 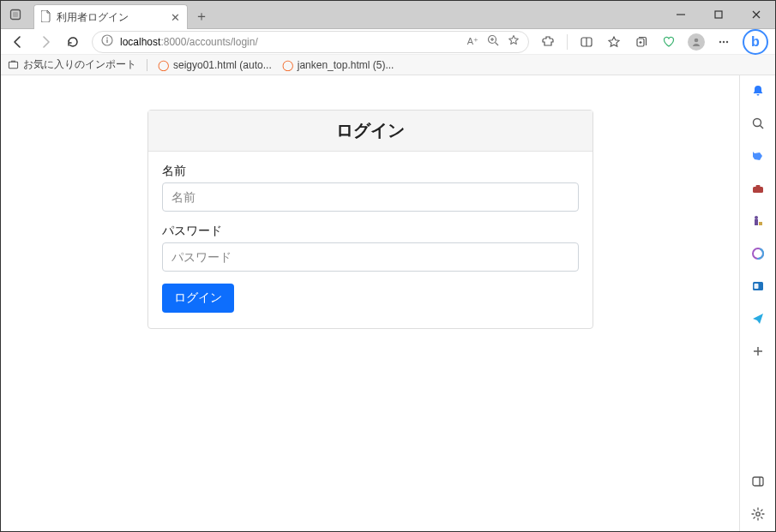 What do you see at coordinates (15, 15) in the screenshot?
I see `tab-actions-button` at bounding box center [15, 15].